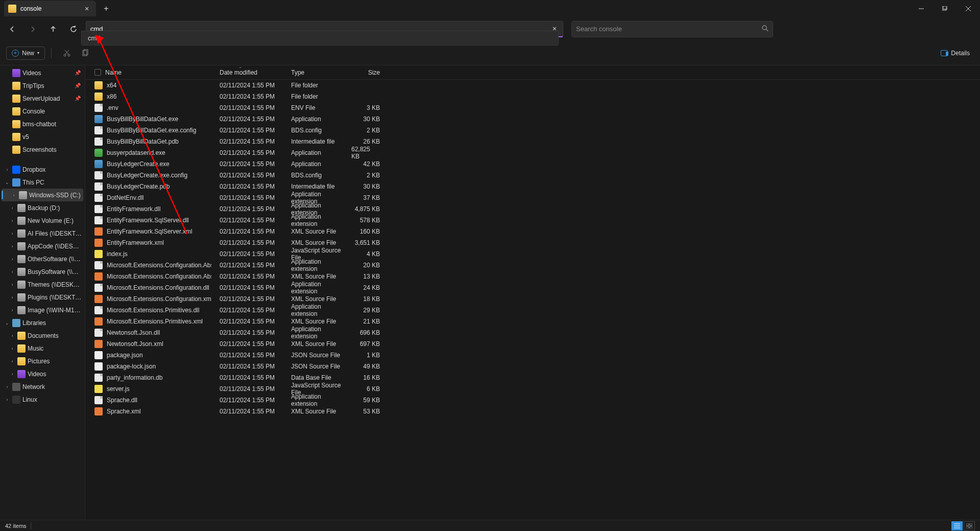 The width and height of the screenshot is (980, 531). I want to click on sidebar-item-thispc: ⌄ This PC, so click(42, 182).